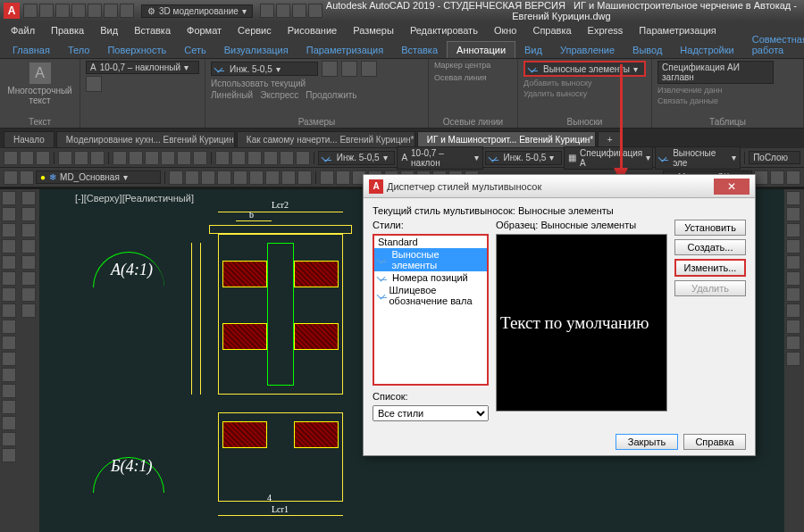 This screenshot has width=804, height=532. I want to click on ribbon-tab-home: Главная, so click(31, 50).